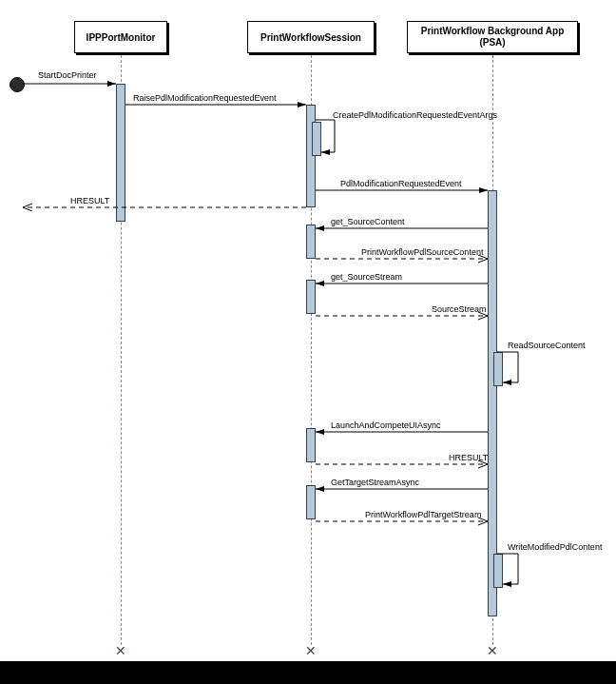  What do you see at coordinates (121, 37) in the screenshot?
I see `participant-ipp: IPPPortMonitor` at bounding box center [121, 37].